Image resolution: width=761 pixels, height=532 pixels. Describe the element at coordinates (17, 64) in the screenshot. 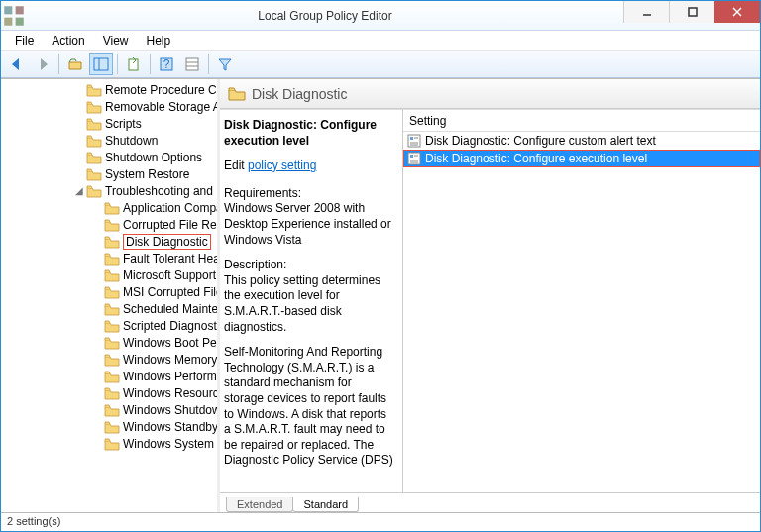

I see `back-button` at that location.